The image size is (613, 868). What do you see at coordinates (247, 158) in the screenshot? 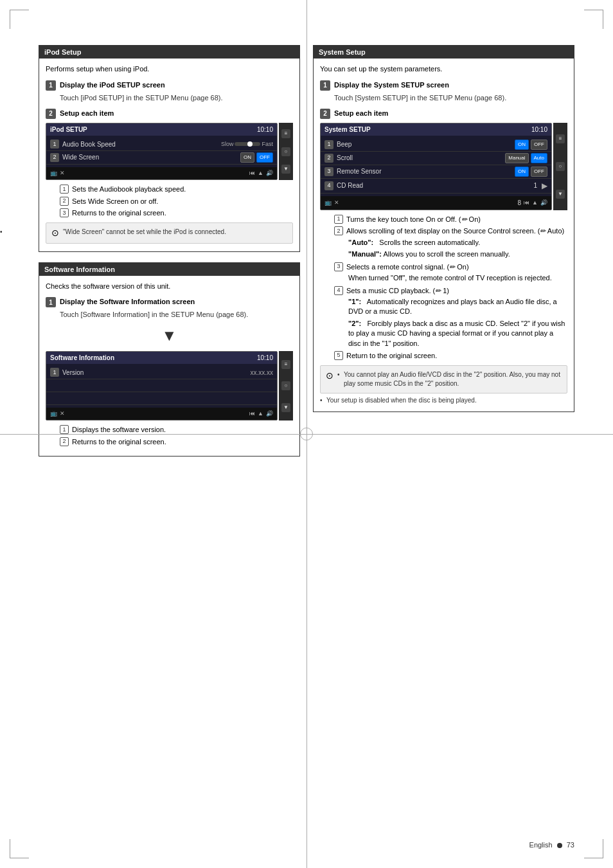
I see `widescreen-on-btn: ON` at bounding box center [247, 158].